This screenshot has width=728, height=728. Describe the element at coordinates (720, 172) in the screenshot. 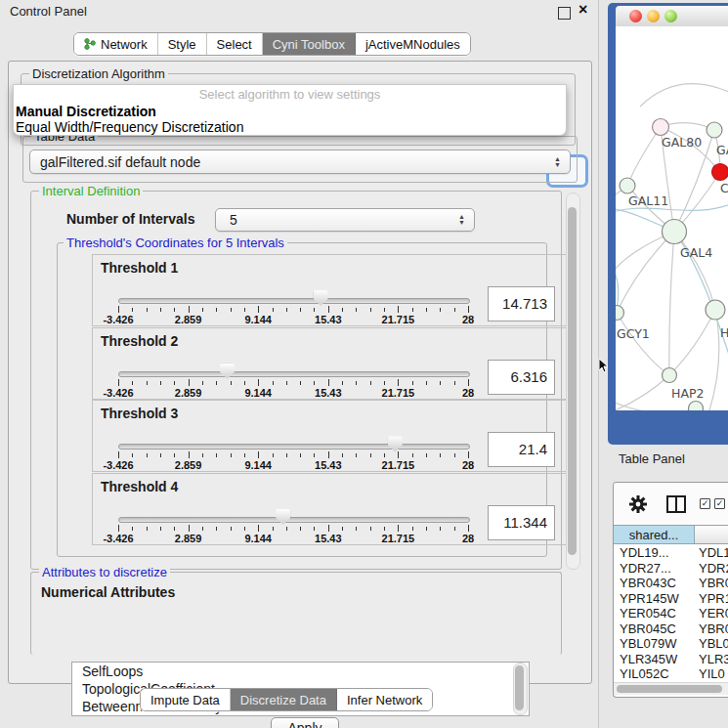

I see `network-node-c` at that location.